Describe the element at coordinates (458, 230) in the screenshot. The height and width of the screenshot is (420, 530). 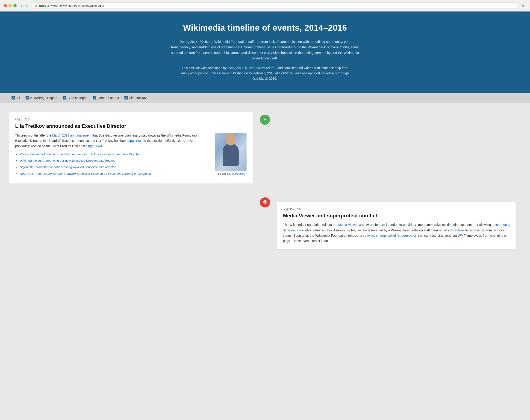
I see `threatens-link: threatens` at that location.